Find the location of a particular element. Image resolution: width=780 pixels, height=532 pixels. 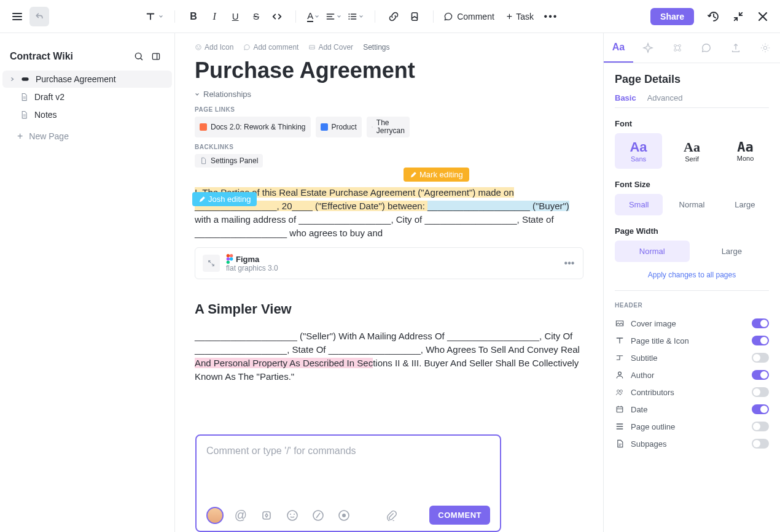

list-dropdown is located at coordinates (356, 17).